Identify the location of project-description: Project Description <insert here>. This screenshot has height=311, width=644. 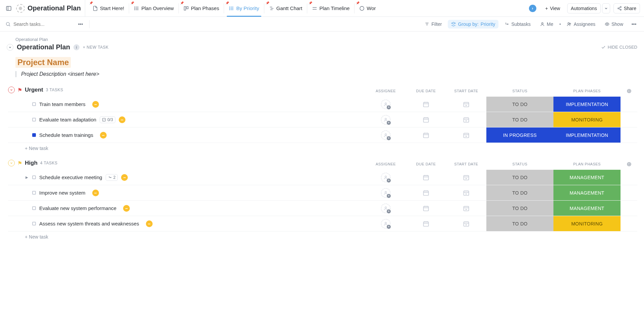
(60, 74).